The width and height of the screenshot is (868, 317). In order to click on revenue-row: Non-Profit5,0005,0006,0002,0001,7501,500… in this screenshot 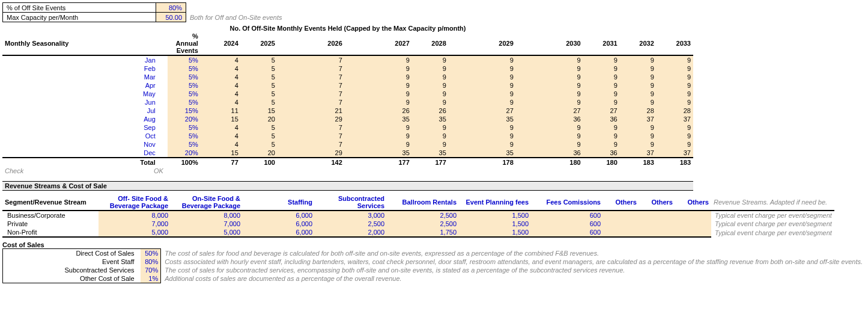, I will do `click(418, 232)`.